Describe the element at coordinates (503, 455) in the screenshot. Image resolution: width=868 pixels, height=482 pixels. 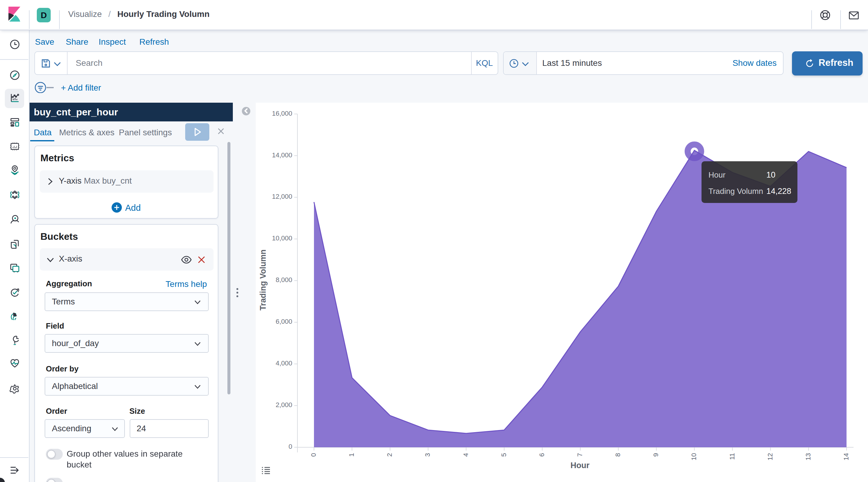
I see `svg-text: 5` at that location.